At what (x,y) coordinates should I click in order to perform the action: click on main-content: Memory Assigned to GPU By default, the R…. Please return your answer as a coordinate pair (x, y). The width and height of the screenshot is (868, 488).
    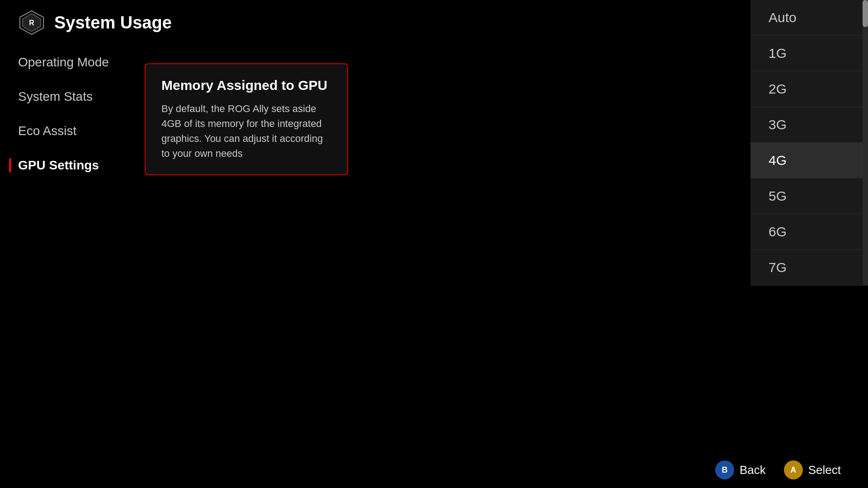
    Looking at the image, I should click on (246, 110).